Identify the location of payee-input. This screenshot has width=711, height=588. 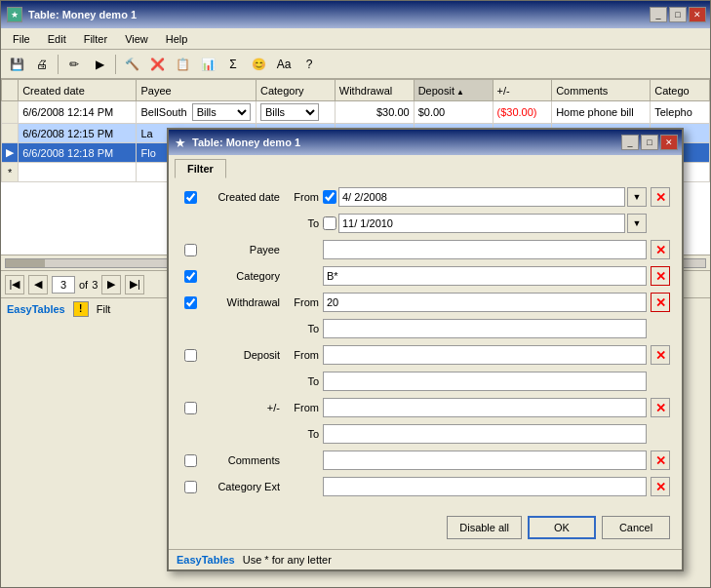
(485, 250).